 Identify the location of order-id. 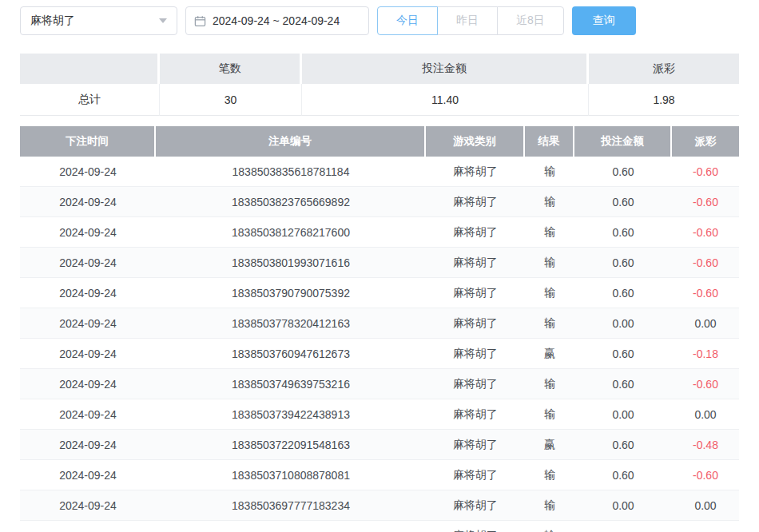
(291, 526).